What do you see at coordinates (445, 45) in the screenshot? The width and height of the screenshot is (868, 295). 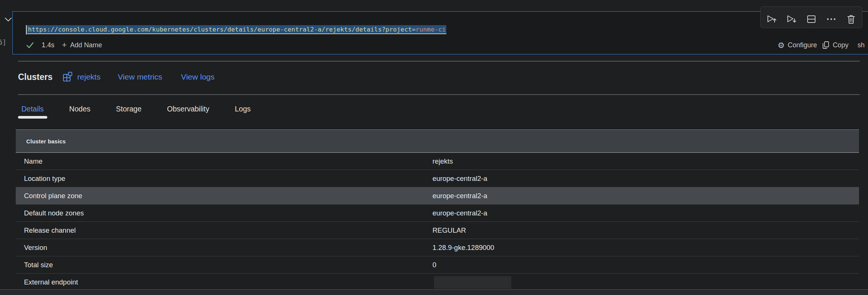 I see `cell-status-bar: 1.4s + Add Name ⚙ Configure Copy sh` at bounding box center [445, 45].